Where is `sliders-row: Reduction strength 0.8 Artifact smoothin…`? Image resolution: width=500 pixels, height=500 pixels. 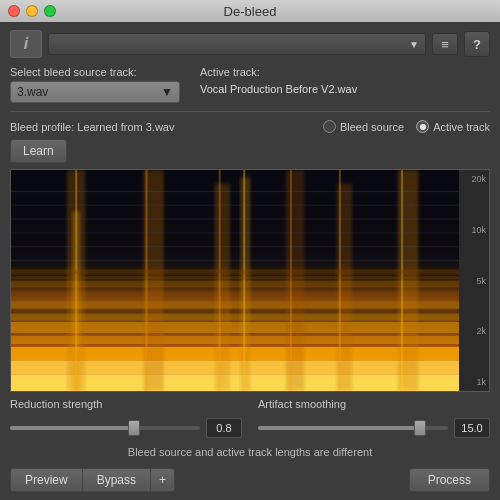 sliders-row: Reduction strength 0.8 Artifact smoothin… is located at coordinates (250, 418).